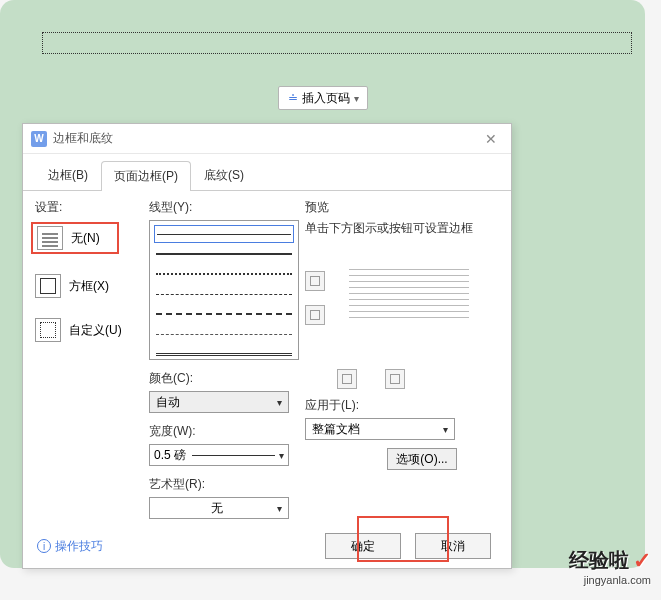 The height and width of the screenshot is (600, 661). What do you see at coordinates (217, 508) in the screenshot?
I see `art-value: 无` at bounding box center [217, 508].